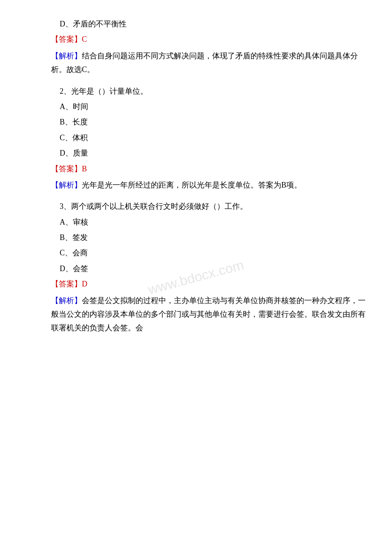 This screenshot has height=555, width=392. I want to click on q2-analysis-block: 【解析】光年是光一年所经过的距离，所以光年是长度单位。答案为B项。, so click(209, 185).